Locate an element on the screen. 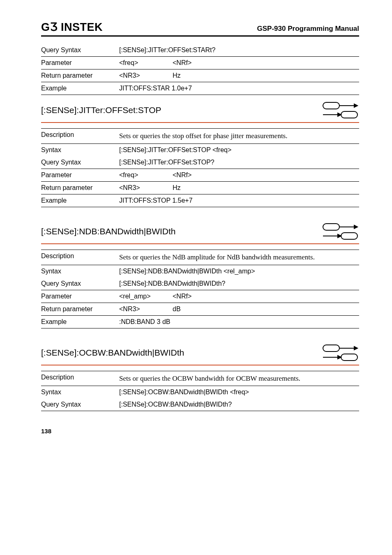  example-value: JITT:OFFS:STAR 1.0e+7 is located at coordinates (239, 88).